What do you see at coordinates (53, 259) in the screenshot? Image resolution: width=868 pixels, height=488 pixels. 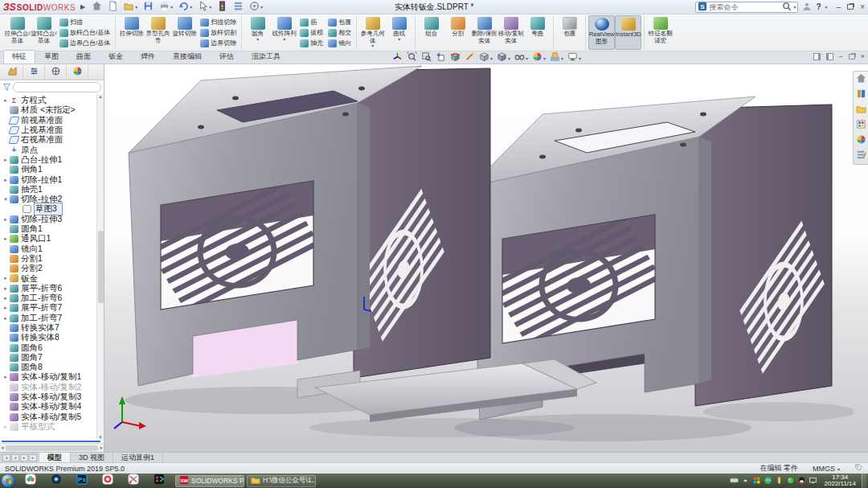 I see `tree-item: 分割1` at bounding box center [53, 259].